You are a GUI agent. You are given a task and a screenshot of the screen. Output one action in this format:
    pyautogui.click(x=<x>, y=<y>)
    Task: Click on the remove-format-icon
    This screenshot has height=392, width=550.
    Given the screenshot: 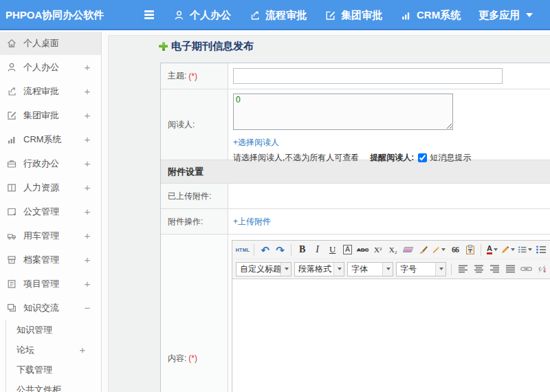 What is the action you would take?
    pyautogui.click(x=408, y=250)
    